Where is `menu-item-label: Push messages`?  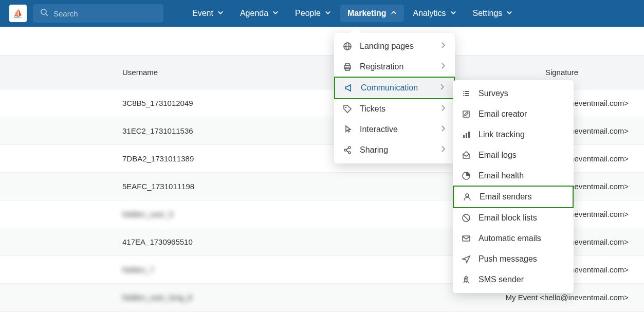 menu-item-label: Push messages is located at coordinates (522, 259).